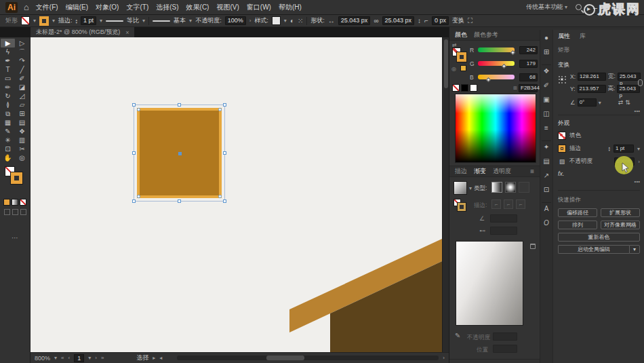  I want to click on draw-inside-button, so click(23, 212).